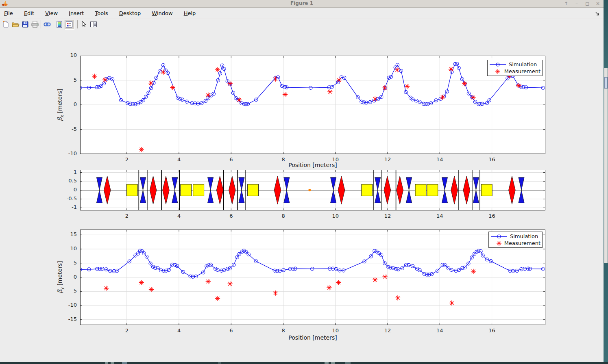  I want to click on insert-legend-button, so click(70, 25).